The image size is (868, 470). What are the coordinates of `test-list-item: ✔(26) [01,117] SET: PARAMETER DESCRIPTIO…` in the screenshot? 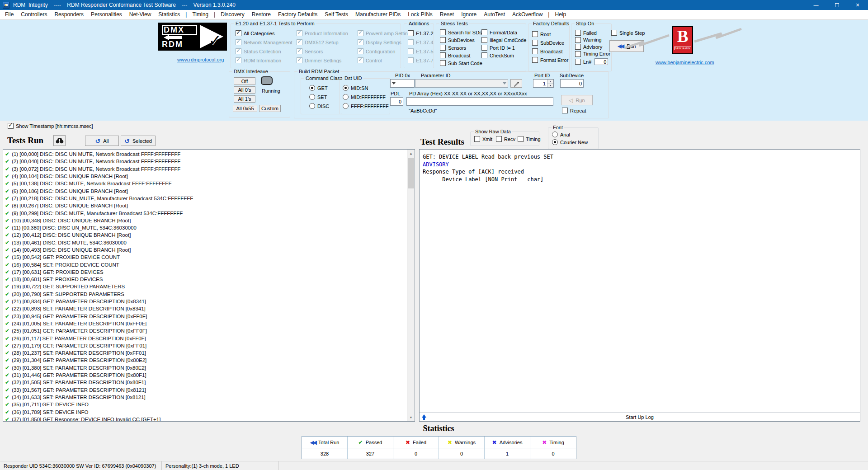 It's located at (210, 338).